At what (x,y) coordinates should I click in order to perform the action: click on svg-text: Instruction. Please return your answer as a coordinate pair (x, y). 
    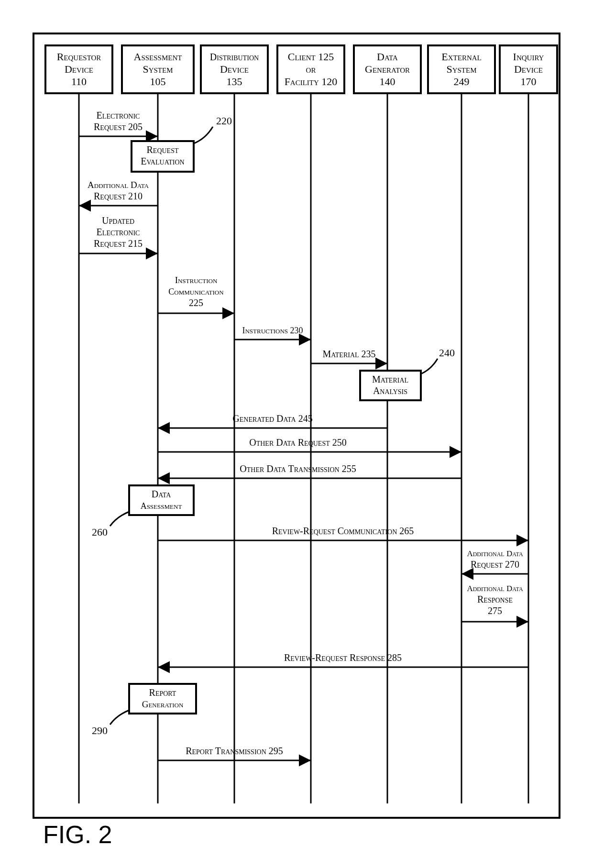
    Looking at the image, I should click on (196, 280).